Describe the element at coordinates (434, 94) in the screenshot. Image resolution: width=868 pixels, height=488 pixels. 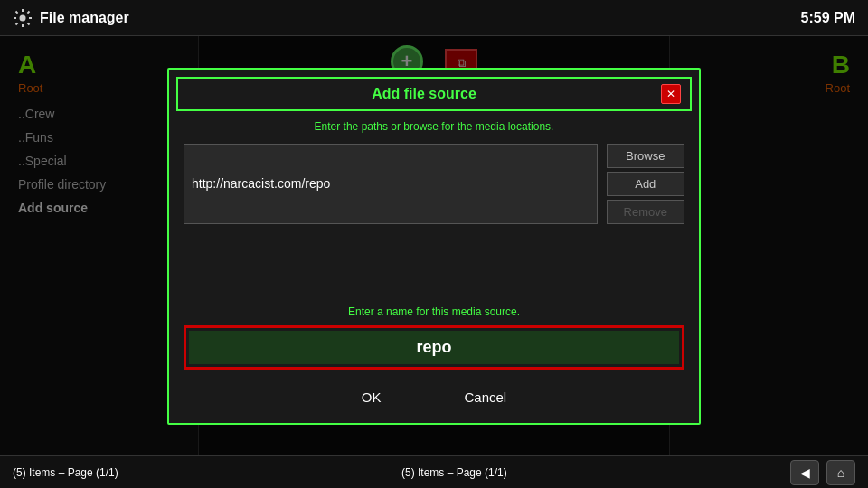
I see `dialog-titlebar: Add file source ✕` at that location.